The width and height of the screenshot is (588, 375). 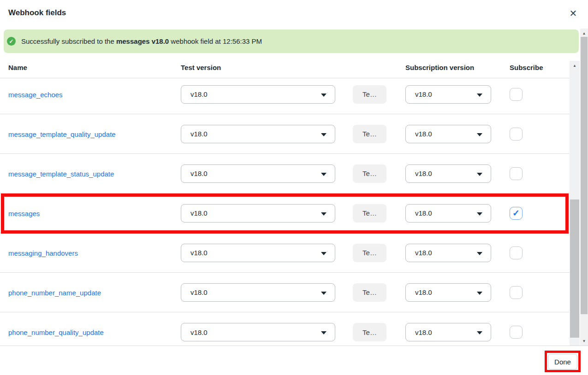 I want to click on table-row: phone_number_quality_update v18.0 Te… v1…, so click(x=285, y=329).